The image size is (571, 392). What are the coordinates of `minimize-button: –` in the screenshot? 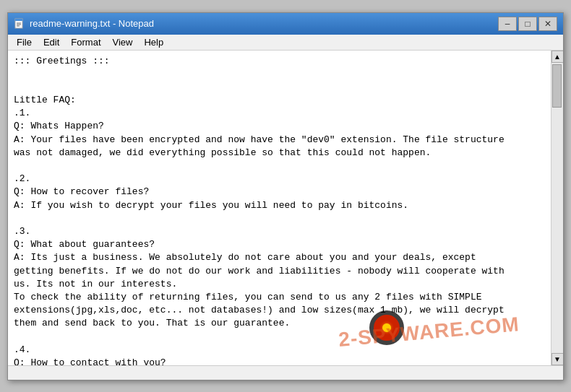 It's located at (507, 24).